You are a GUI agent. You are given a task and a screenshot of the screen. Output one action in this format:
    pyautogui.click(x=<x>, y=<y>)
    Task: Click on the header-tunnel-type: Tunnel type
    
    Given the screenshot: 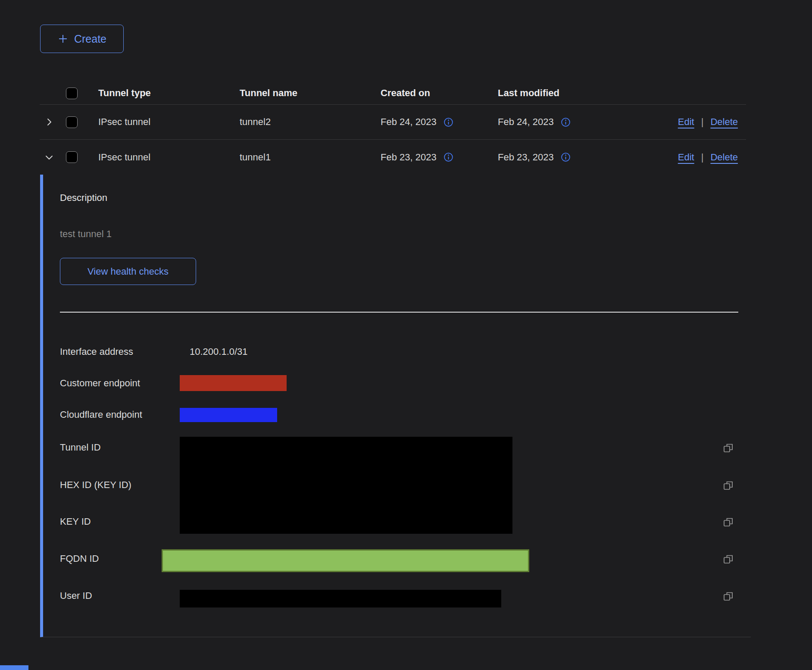 What is the action you would take?
    pyautogui.click(x=157, y=93)
    